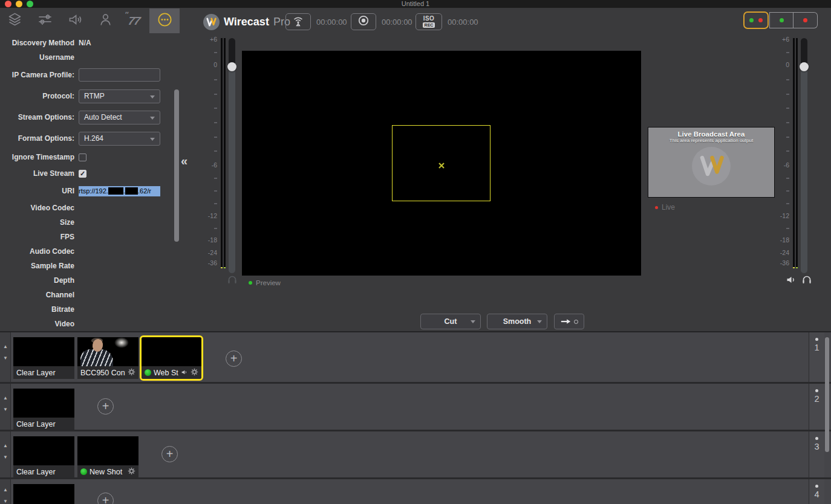 This screenshot has width=831, height=504. Describe the element at coordinates (816, 347) in the screenshot. I see `layer-number: 1` at that location.